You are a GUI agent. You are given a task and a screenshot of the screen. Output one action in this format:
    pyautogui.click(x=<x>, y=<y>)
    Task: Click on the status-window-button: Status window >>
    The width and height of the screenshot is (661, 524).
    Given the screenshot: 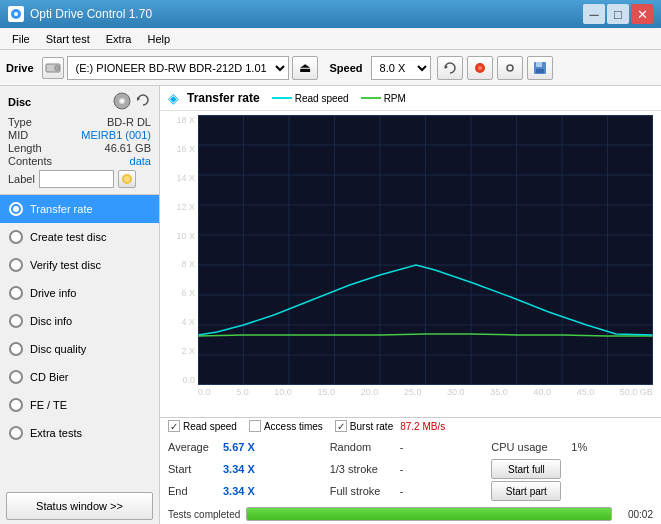 What is the action you would take?
    pyautogui.click(x=80, y=506)
    